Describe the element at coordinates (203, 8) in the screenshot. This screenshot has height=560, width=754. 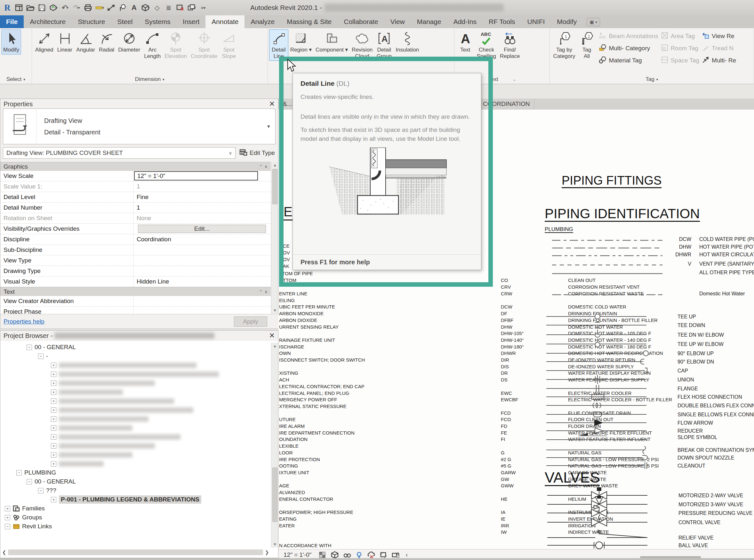
I see `customize-qat-icon: ≡▾` at that location.